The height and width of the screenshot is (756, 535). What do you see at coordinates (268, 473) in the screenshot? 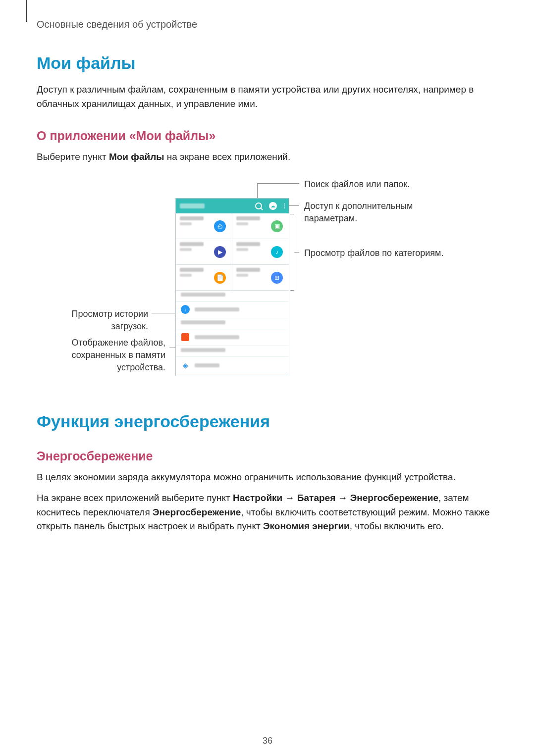
I see `section-power-saving: Функция энергосбережения Энергосбережени…` at bounding box center [268, 473].